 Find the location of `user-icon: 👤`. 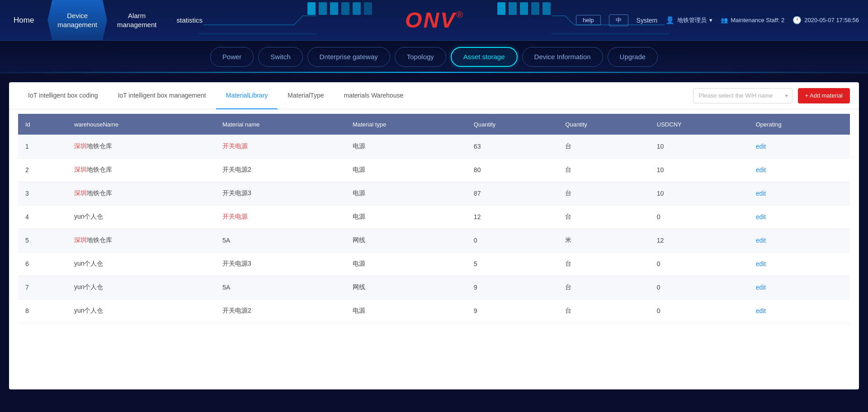

user-icon: 👤 is located at coordinates (670, 20).